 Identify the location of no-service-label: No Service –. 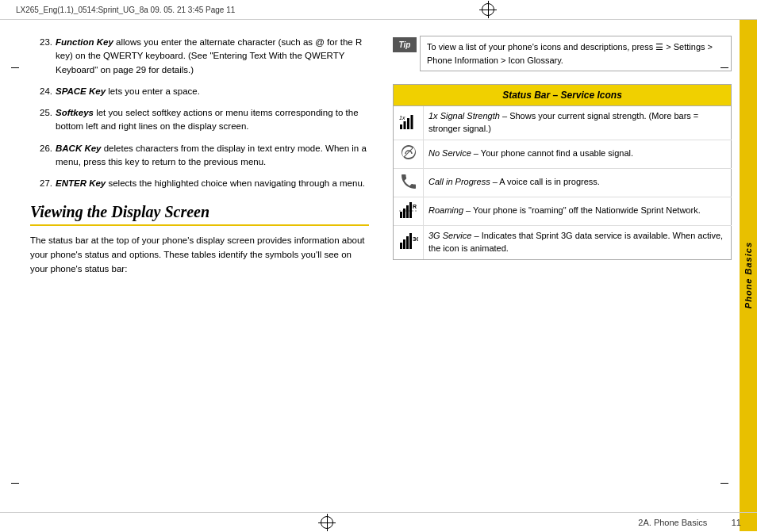
(454, 153).